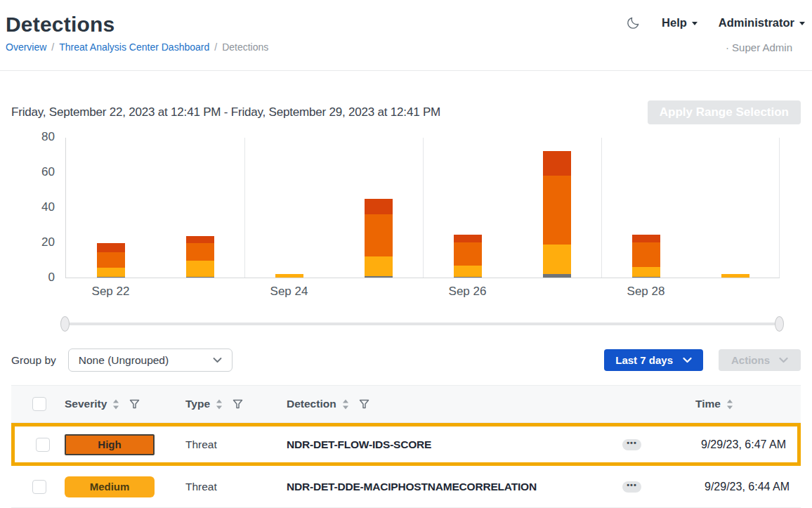 The image size is (812, 508). Describe the element at coordinates (26, 47) in the screenshot. I see `breadcrumb-overview: Overview` at that location.